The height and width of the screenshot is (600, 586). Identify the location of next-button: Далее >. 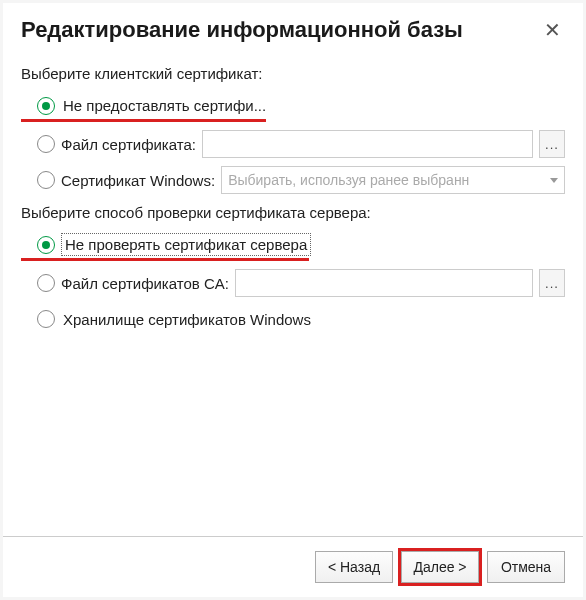
(440, 567).